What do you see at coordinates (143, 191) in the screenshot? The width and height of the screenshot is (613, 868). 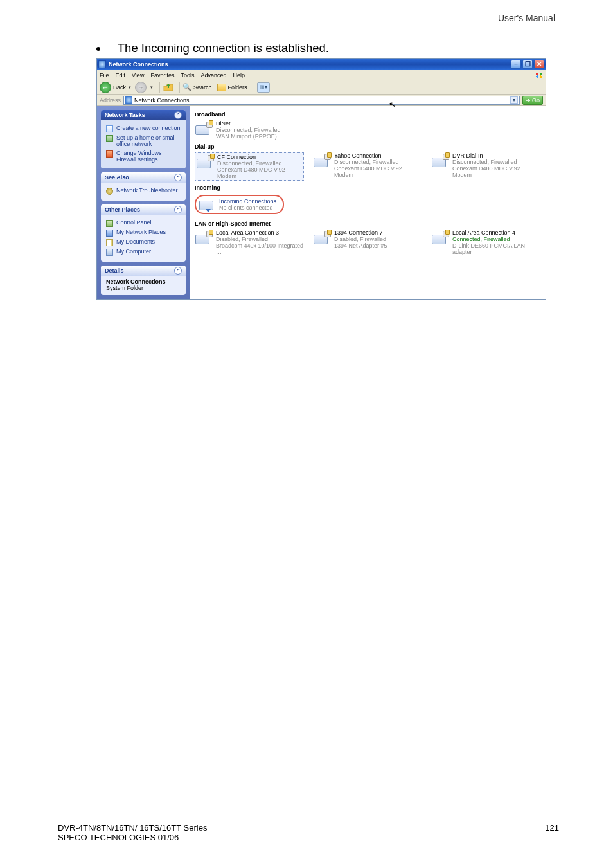 I see `seealso-item-troubleshooter: Network Troubleshooter` at bounding box center [143, 191].